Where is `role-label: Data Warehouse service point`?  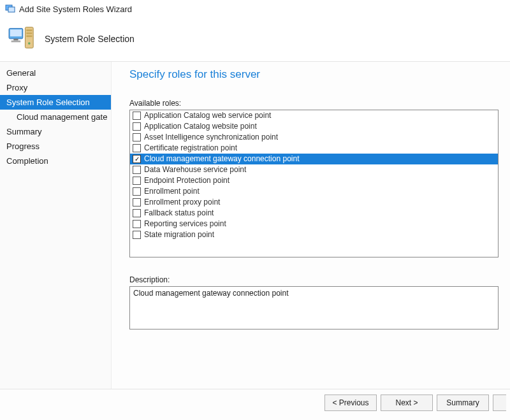 role-label: Data Warehouse service point is located at coordinates (195, 170).